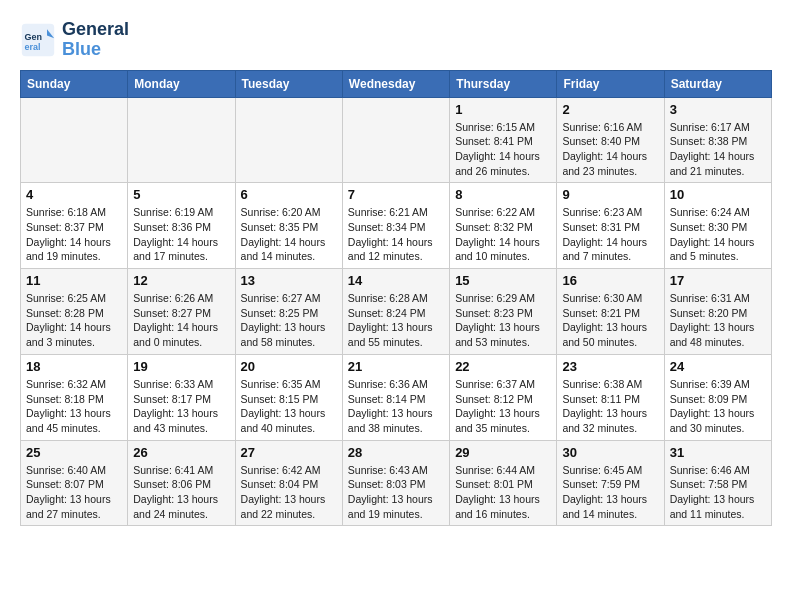  What do you see at coordinates (74, 280) in the screenshot?
I see `day-number: 11` at bounding box center [74, 280].